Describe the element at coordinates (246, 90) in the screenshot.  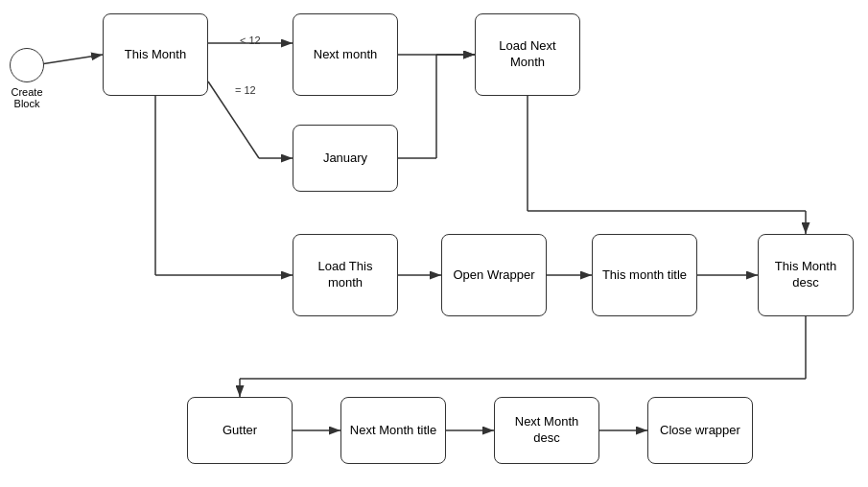
I see `edge-label-eq12: = 12` at that location.